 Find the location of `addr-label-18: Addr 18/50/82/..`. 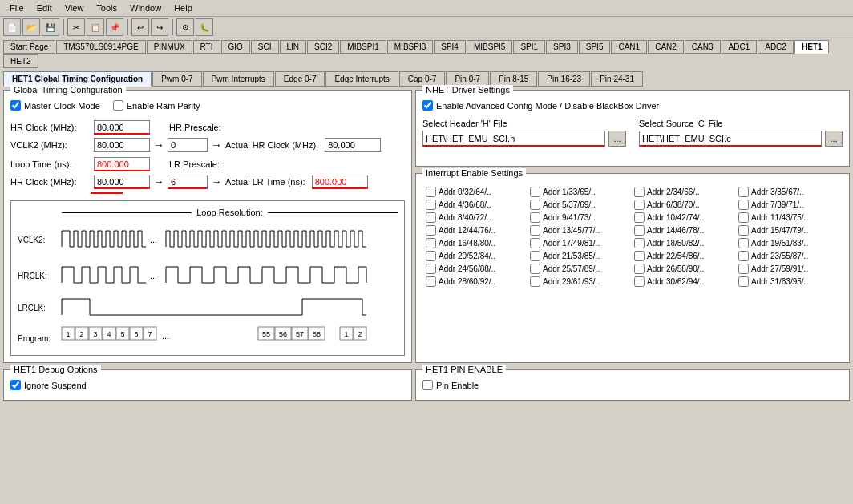

addr-label-18: Addr 18/50/82/.. is located at coordinates (675, 244).